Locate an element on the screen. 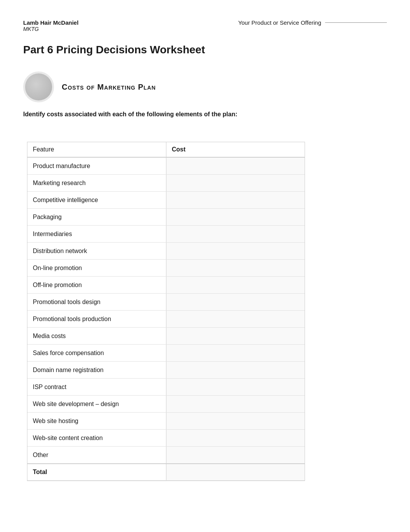 The height and width of the screenshot is (532, 410). cost-cell-total is located at coordinates (235, 472).